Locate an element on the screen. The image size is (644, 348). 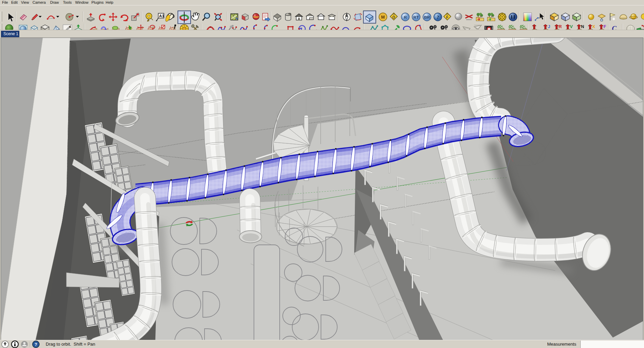
svg-text: M is located at coordinates (383, 17).